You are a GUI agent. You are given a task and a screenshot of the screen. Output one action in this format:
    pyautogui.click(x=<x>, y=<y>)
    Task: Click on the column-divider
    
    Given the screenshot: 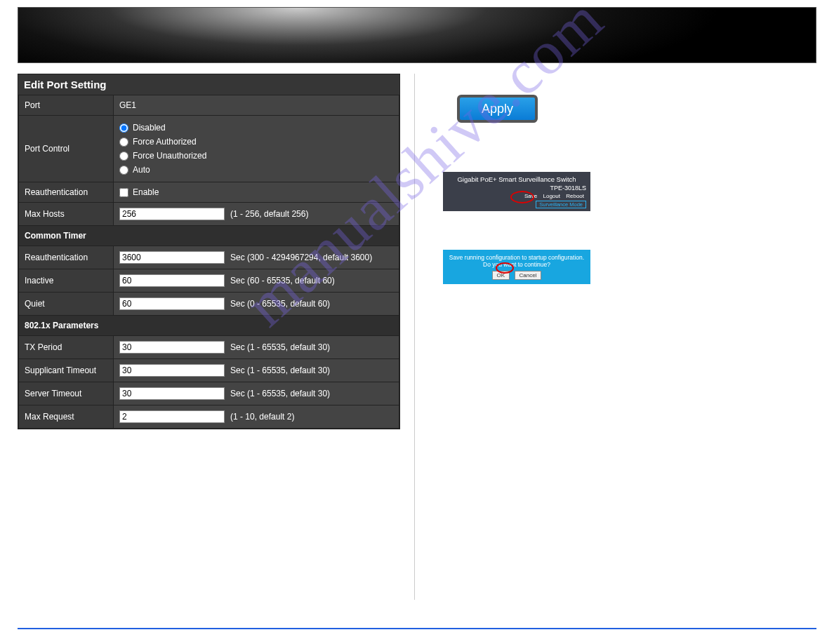 What is the action you would take?
    pyautogui.click(x=414, y=337)
    